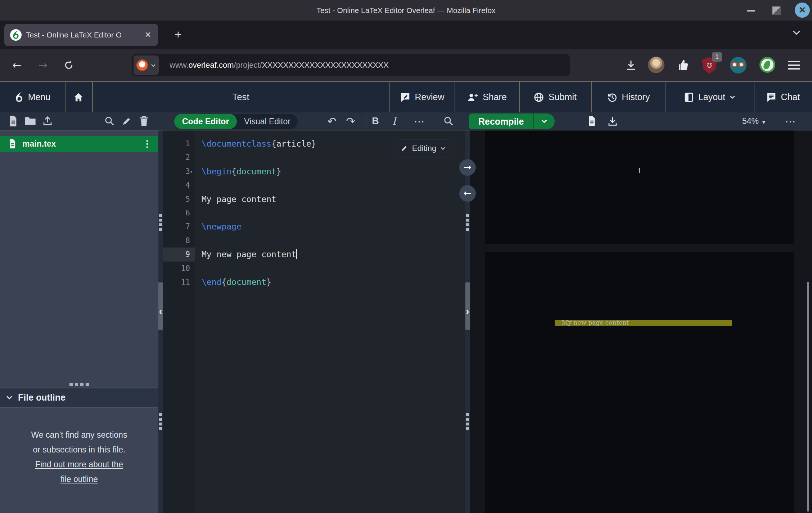 The width and height of the screenshot is (812, 513). What do you see at coordinates (794, 65) in the screenshot?
I see `menu-icon` at bounding box center [794, 65].